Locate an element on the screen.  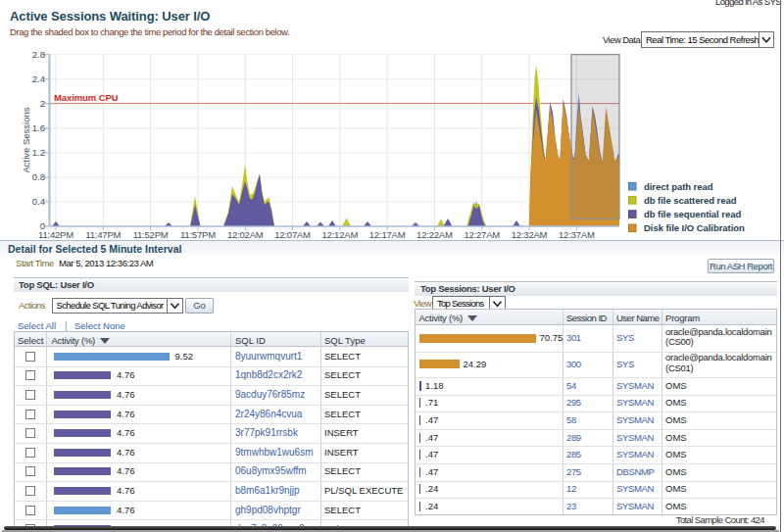
svg-text: direct path read is located at coordinates (678, 186).